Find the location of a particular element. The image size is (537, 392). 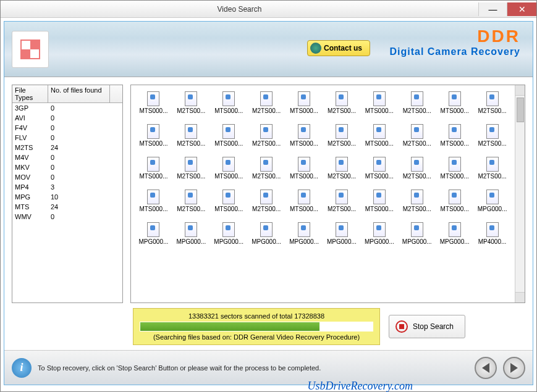

table-header: File Types No. of files found is located at coordinates (67, 94).